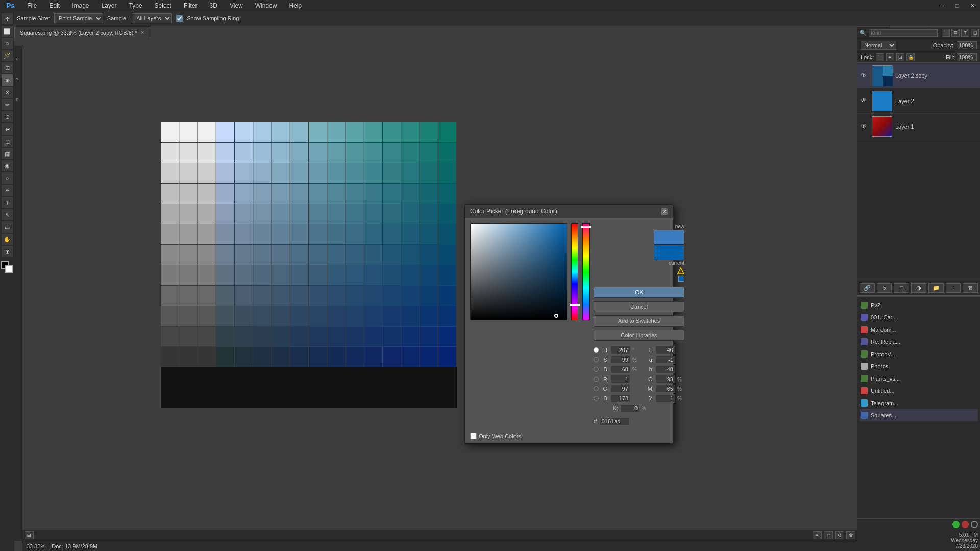 The width and height of the screenshot is (980, 551). Describe the element at coordinates (967, 45) in the screenshot. I see `opacity-input` at that location.